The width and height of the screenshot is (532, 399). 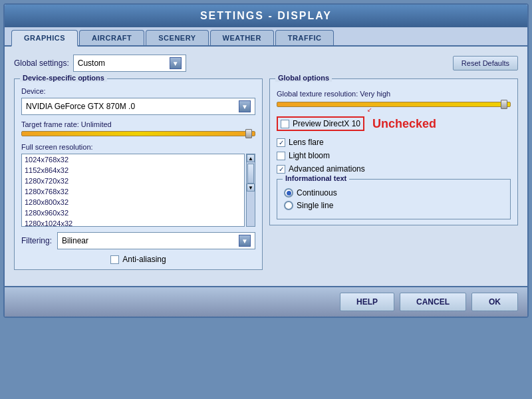 What do you see at coordinates (289, 193) in the screenshot?
I see `continuous-radio` at bounding box center [289, 193].